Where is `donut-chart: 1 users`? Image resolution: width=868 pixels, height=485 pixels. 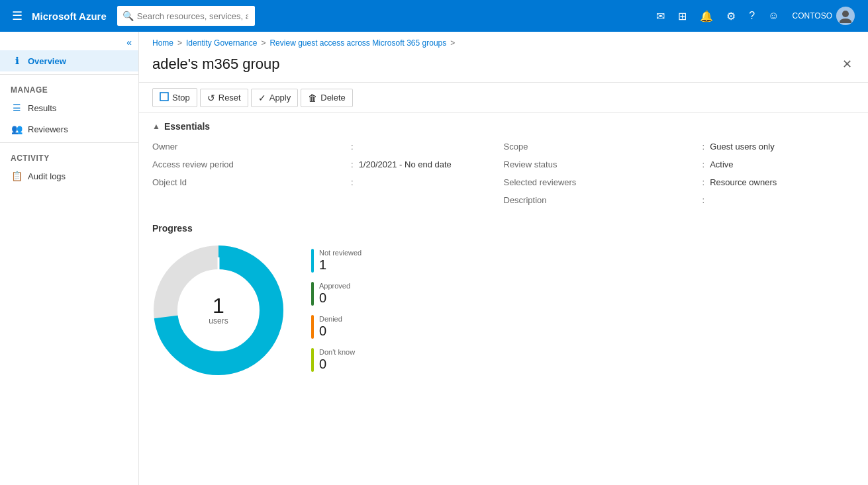
donut-chart: 1 users is located at coordinates (218, 310).